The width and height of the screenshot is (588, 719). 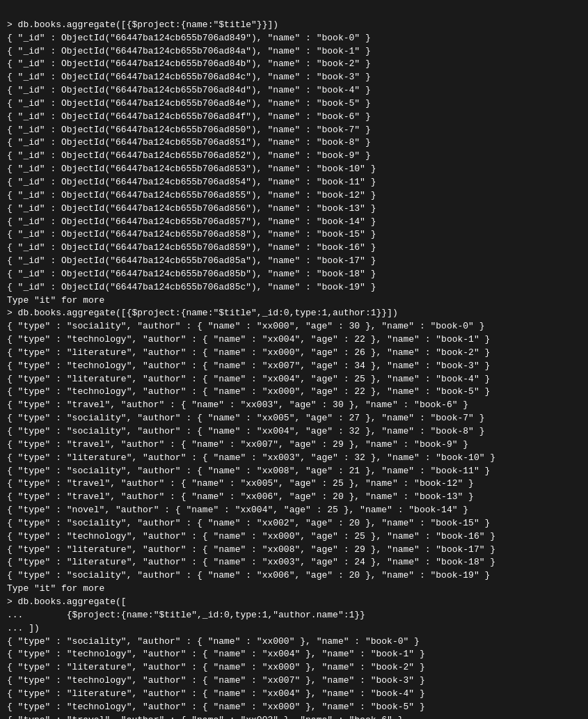 What do you see at coordinates (294, 511) in the screenshot?
I see `terminal-line-37: { "type" : "novel", "author" : { "name" …` at bounding box center [294, 511].